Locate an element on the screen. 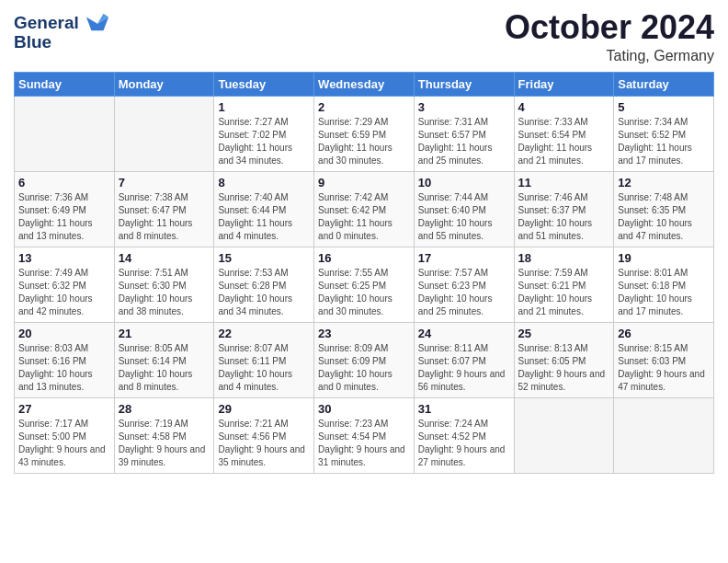  calendar-day-cell: 15Sunrise: 7:53 AMSunset: 6:28 PMDayligh… is located at coordinates (265, 284).